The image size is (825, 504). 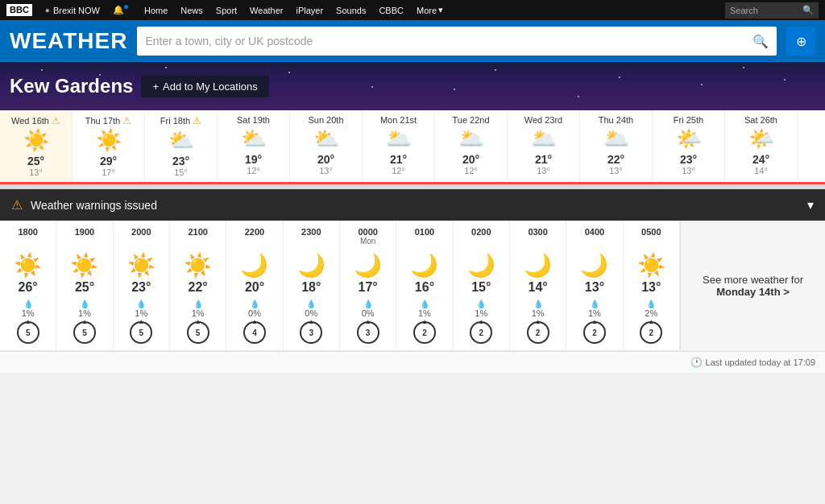 I want to click on temperature: 14°, so click(x=538, y=287).